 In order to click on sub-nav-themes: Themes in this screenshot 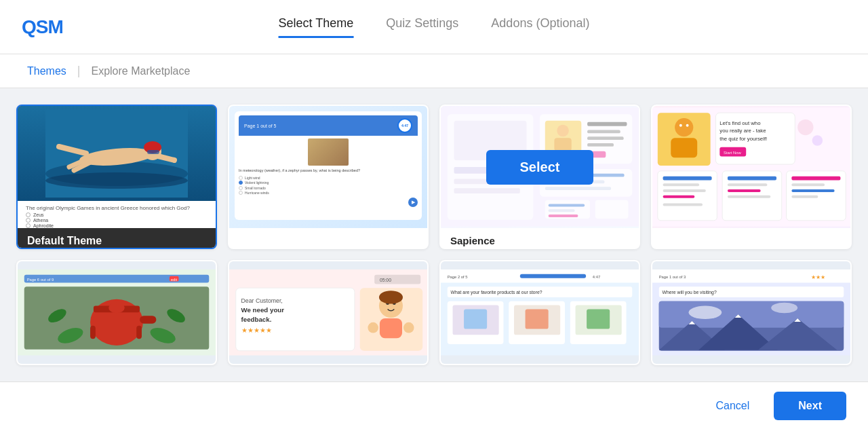, I will do `click(47, 71)`.